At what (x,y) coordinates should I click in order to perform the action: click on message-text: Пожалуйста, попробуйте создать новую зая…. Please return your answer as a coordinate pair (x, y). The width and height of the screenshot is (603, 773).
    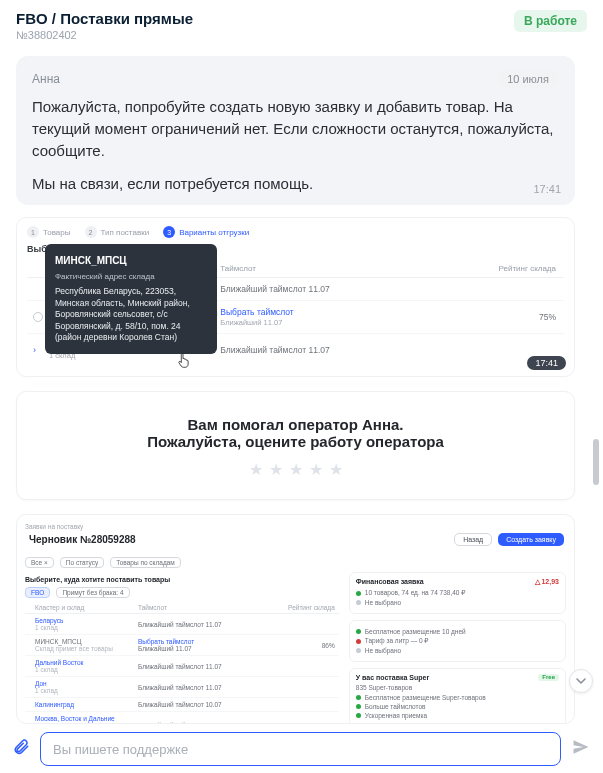
    Looking at the image, I should click on (296, 128).